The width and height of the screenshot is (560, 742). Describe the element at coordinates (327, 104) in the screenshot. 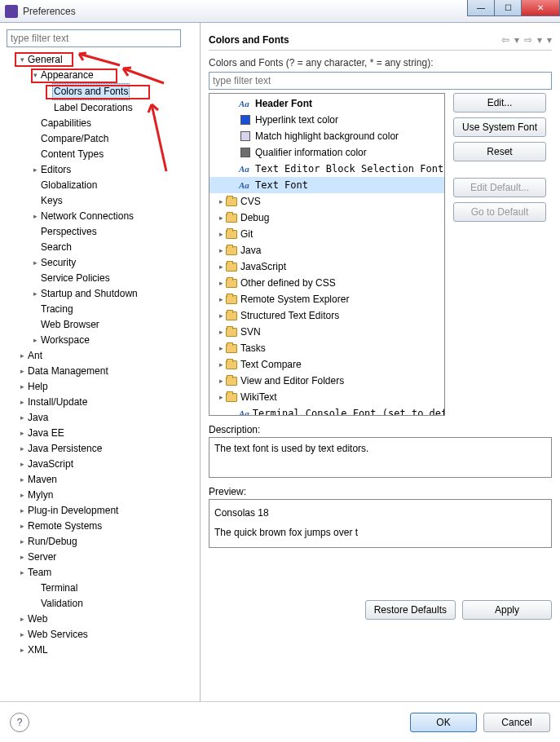

I see `colors-fonts-item: AaHeader Font` at that location.